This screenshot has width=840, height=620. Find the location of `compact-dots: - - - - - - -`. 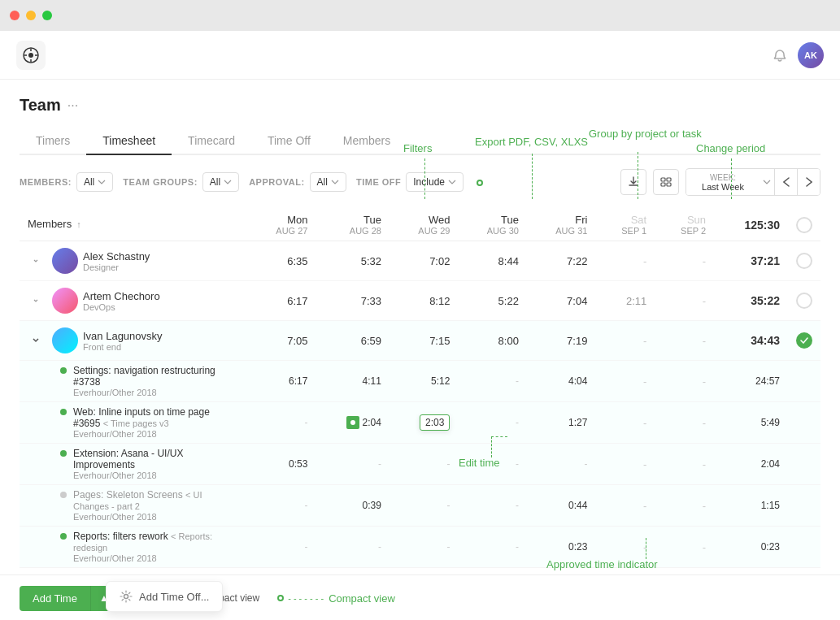

compact-dots: - - - - - - - is located at coordinates (299, 598).